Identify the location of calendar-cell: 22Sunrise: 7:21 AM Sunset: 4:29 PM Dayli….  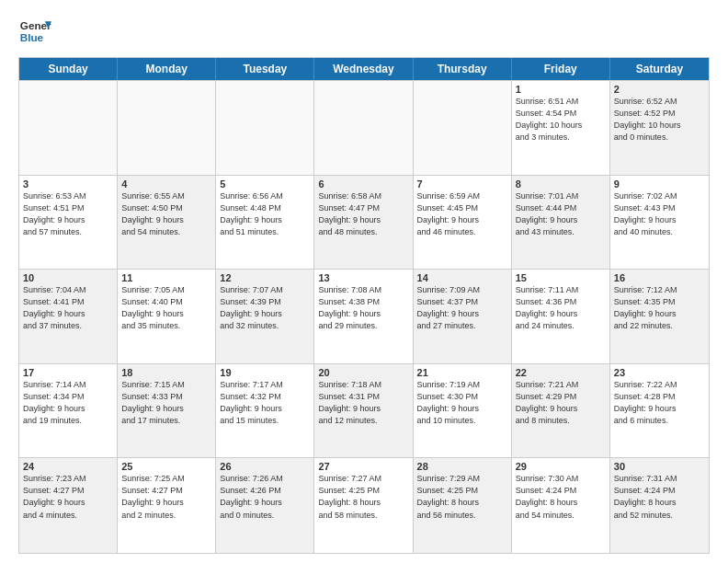
(561, 411).